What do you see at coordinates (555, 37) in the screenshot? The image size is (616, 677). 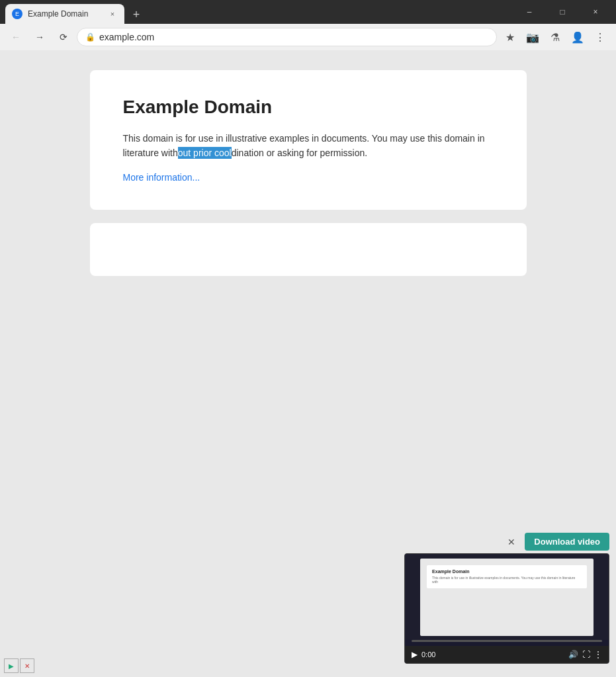 I see `toolbar-icons: ★ 📷 ⚗ 👤 ⋮` at bounding box center [555, 37].